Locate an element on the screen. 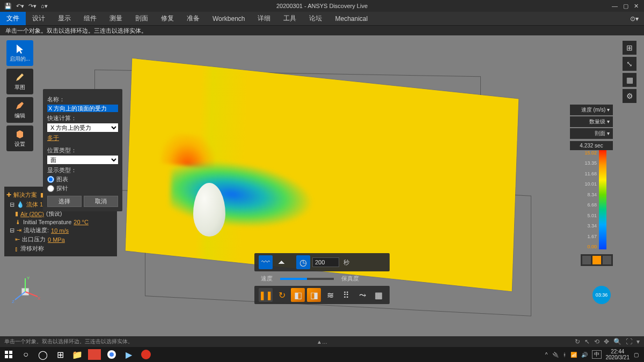  probe-radio is located at coordinates (50, 189).